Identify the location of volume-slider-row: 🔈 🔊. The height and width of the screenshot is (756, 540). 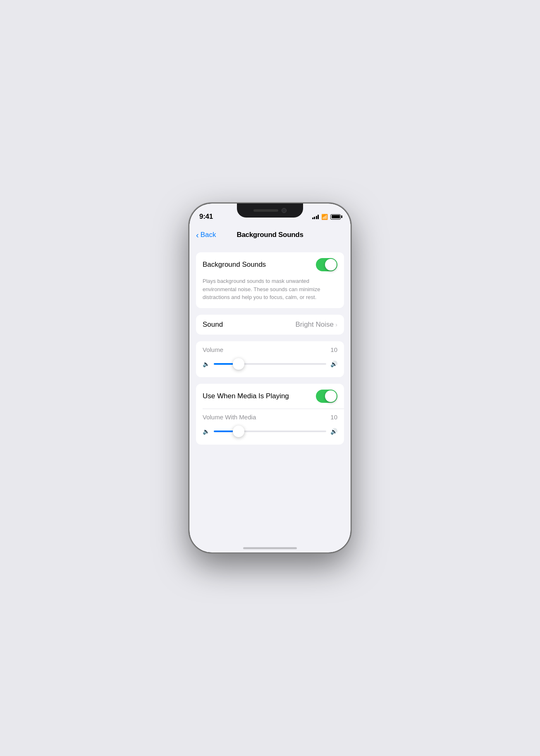
(270, 364).